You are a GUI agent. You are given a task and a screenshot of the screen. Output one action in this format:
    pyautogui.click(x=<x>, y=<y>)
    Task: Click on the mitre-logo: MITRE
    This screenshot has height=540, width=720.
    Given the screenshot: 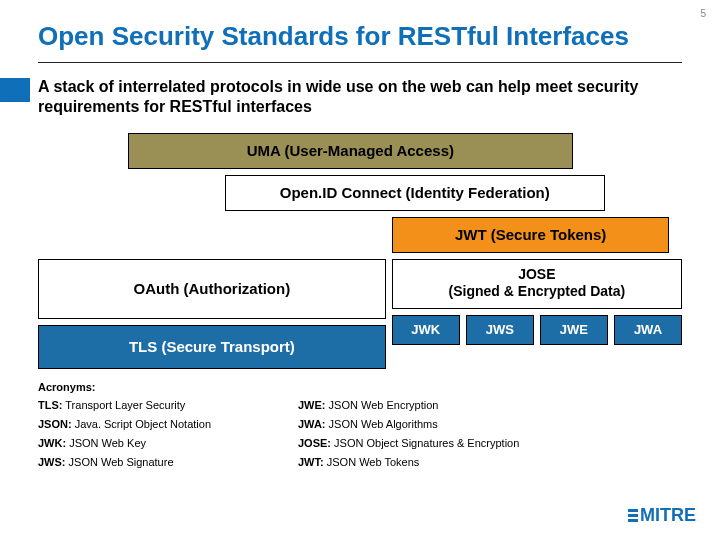 What is the action you would take?
    pyautogui.click(x=662, y=516)
    